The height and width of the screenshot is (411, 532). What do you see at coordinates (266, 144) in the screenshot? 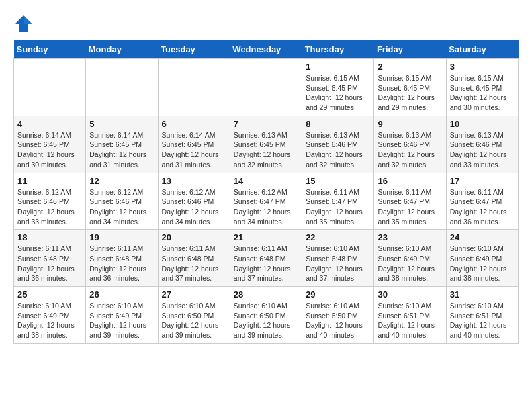
I see `calendar-week-2: 4Sunrise: 6:14 AM Sunset: 6:45 PM Daylig…` at bounding box center [266, 144].